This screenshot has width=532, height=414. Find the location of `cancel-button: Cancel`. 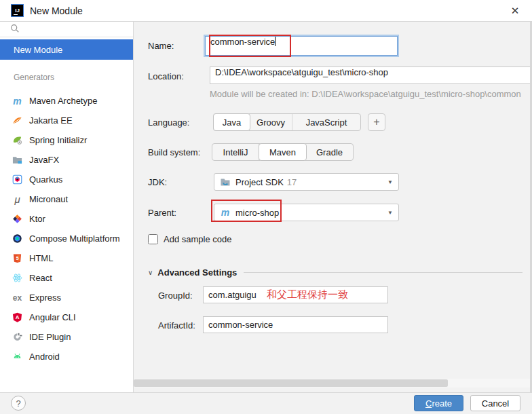

cancel-button: Cancel is located at coordinates (495, 403).